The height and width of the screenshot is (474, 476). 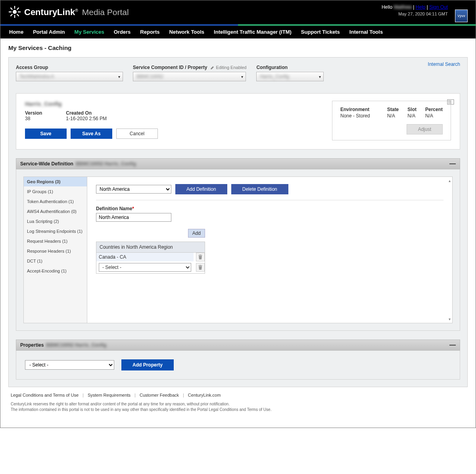 What do you see at coordinates (202, 189) in the screenshot?
I see `add-definition-button: Add Definition` at bounding box center [202, 189].